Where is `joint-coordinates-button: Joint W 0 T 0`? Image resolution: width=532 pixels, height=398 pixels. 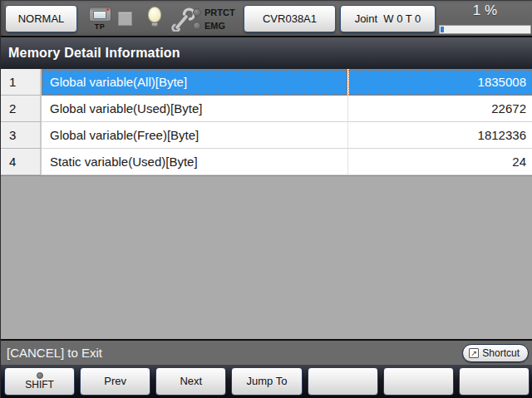
joint-coordinates-button: Joint W 0 T 0 is located at coordinates (387, 18).